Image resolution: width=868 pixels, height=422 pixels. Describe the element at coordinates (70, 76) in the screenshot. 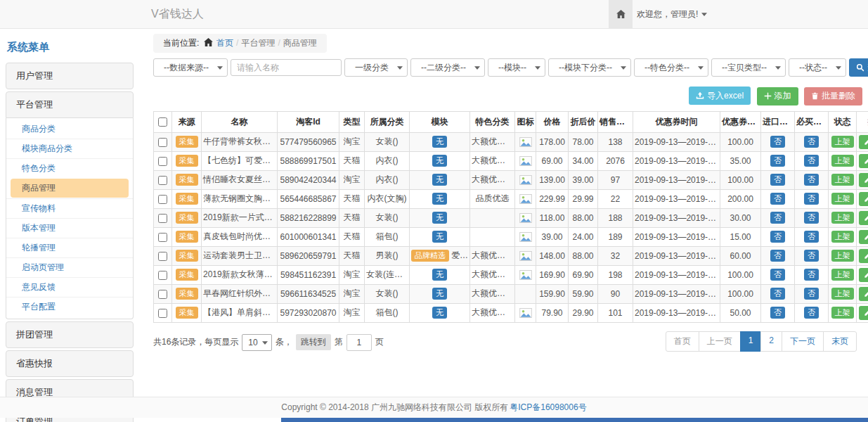

I see `sidebar-item-0: 用户管理` at that location.